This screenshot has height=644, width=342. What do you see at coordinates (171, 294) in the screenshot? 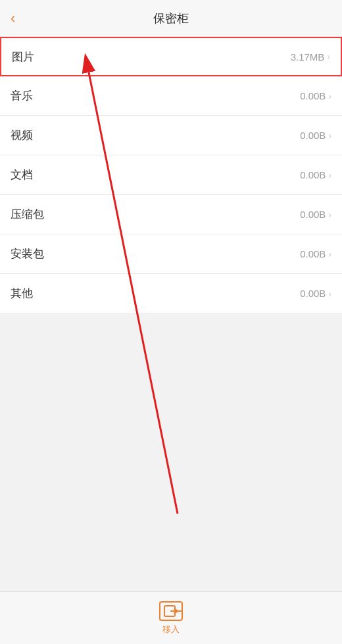
I see `list-item: 其他0.00B›` at bounding box center [171, 294].